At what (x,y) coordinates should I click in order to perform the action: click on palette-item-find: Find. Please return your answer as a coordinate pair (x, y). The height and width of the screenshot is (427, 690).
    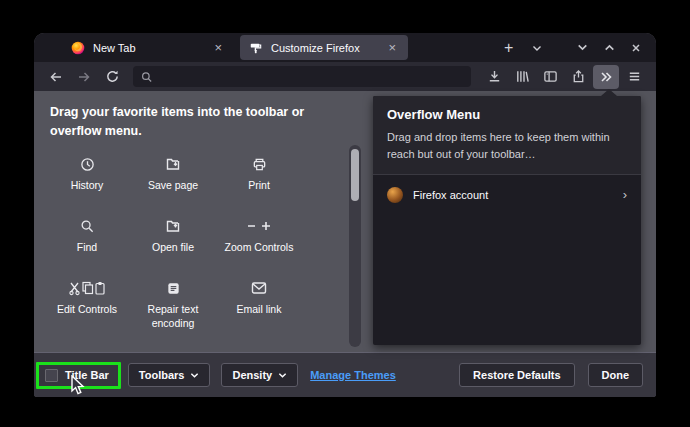
    Looking at the image, I should click on (87, 240).